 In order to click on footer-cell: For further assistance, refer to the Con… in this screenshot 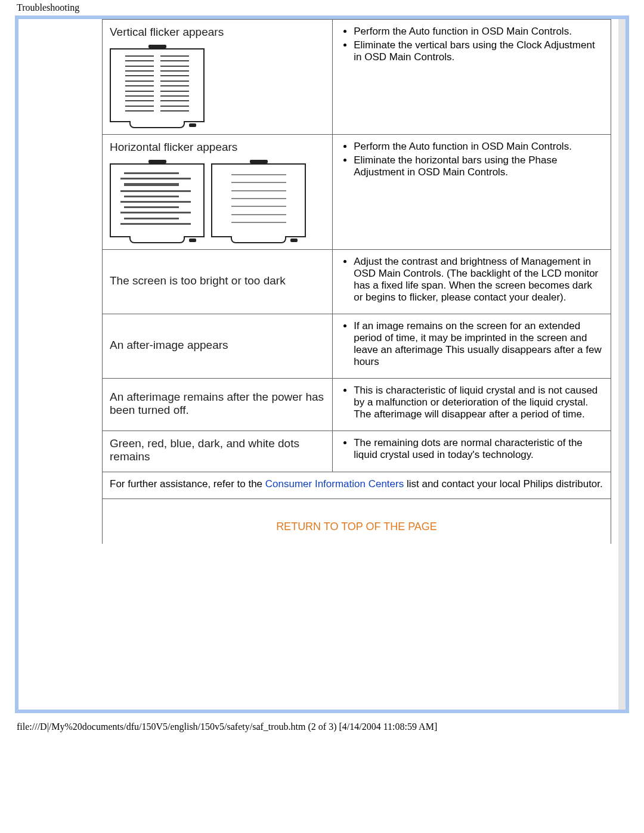, I will do `click(357, 485)`.